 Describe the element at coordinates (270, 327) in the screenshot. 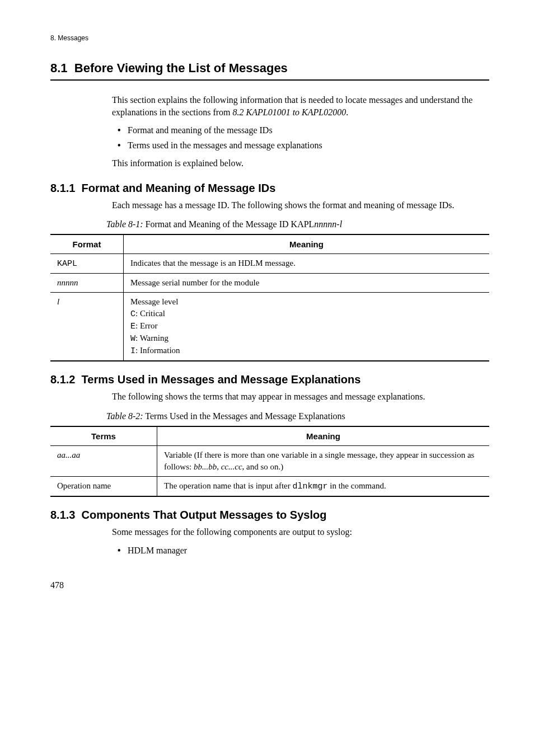

I see `table-row: l Message level C: Critical E: Error W: …` at that location.